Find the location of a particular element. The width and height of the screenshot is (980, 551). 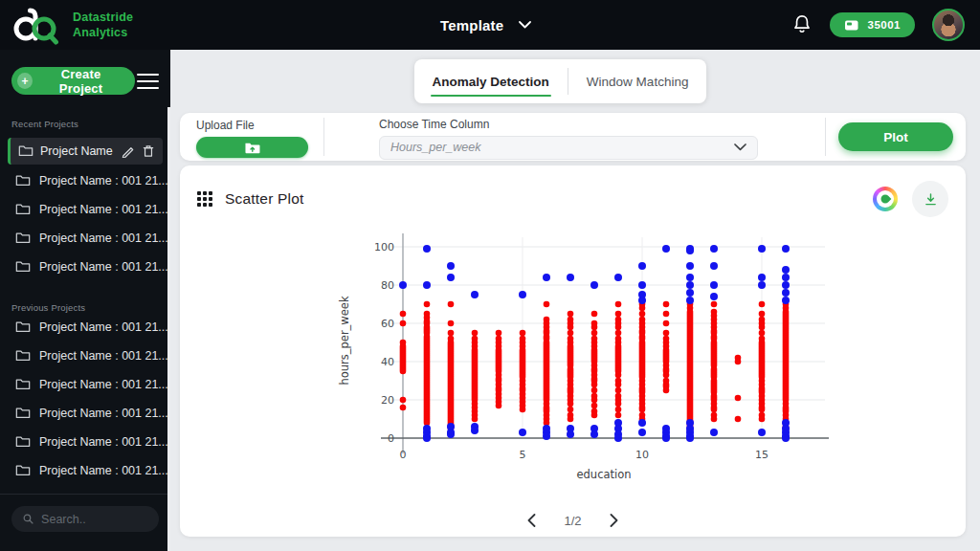

tab-anomaly-detection: Anomaly Detection is located at coordinates (491, 81).